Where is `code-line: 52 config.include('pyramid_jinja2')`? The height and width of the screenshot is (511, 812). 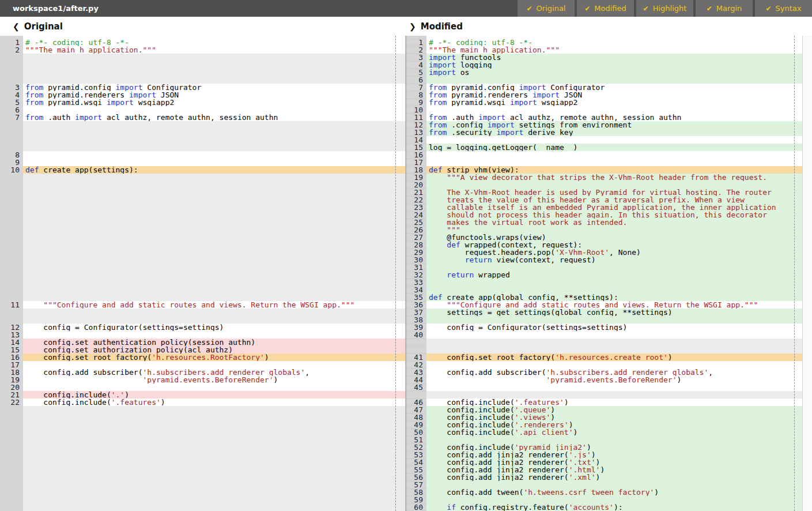
code-line: 52 config.include('pyramid_jinja2') is located at coordinates (604, 448).